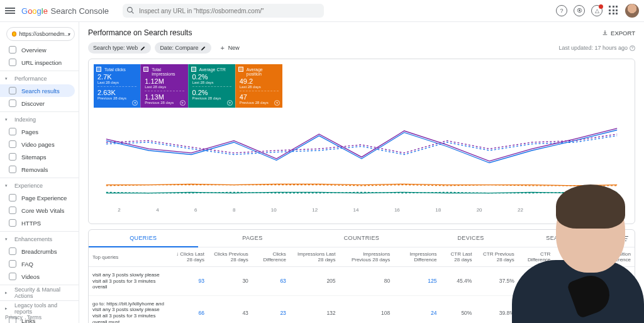  What do you see at coordinates (579, 11) in the screenshot?
I see `account-group-icon: ⦿` at bounding box center [579, 11].